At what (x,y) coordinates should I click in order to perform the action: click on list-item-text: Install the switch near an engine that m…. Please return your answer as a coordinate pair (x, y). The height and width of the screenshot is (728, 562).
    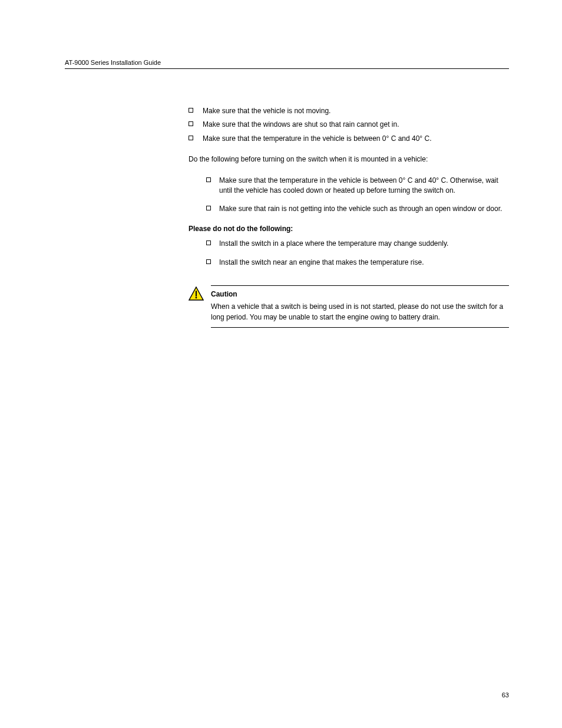
    Looking at the image, I should click on (322, 263).